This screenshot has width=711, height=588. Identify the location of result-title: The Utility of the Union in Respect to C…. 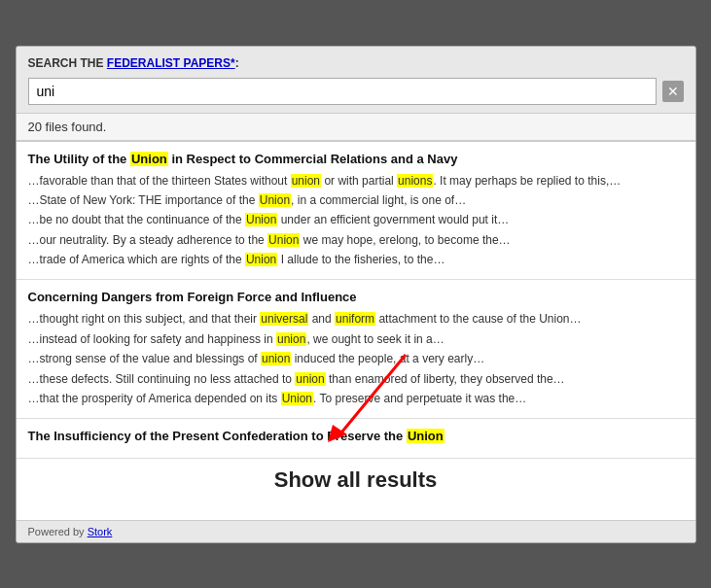
(356, 159).